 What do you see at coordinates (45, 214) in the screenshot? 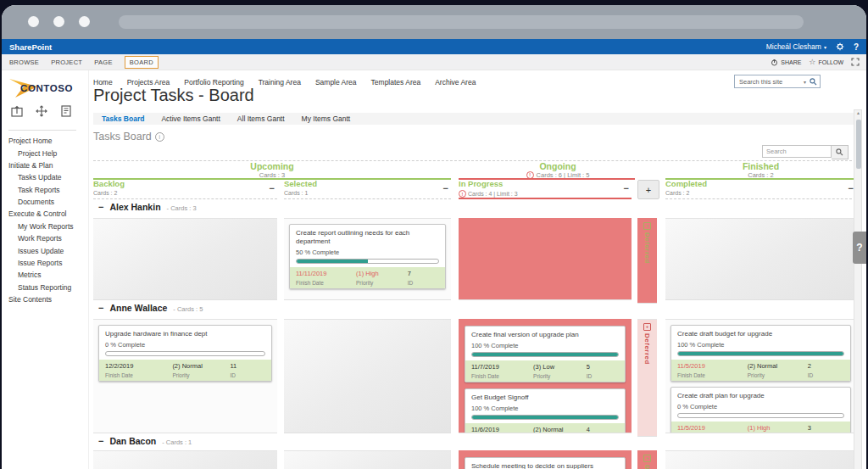
I see `sidebar-item-execute-control: Execute & Control` at bounding box center [45, 214].